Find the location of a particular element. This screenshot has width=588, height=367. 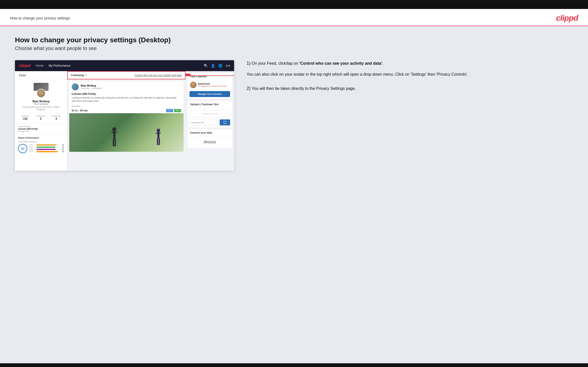

post-image is located at coordinates (127, 132).